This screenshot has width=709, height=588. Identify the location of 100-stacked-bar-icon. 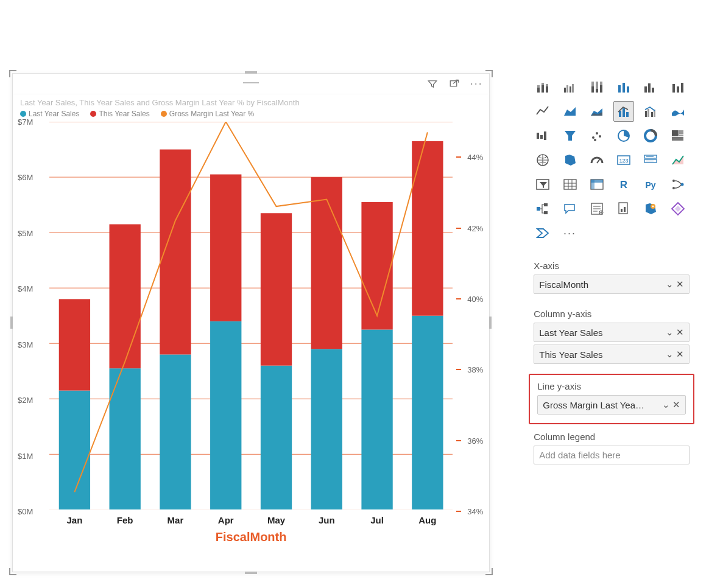
(597, 87).